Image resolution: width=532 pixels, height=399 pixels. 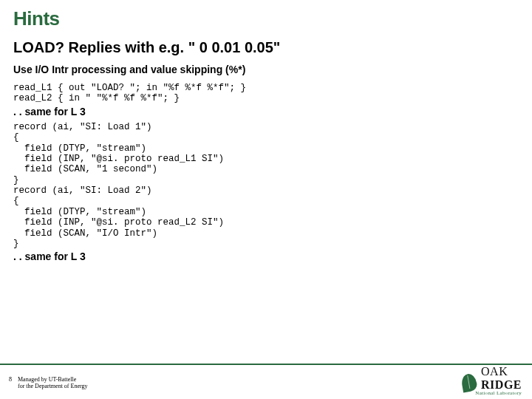 I want to click on managed-line-2: for the Department of Energy, so click(x=52, y=386).